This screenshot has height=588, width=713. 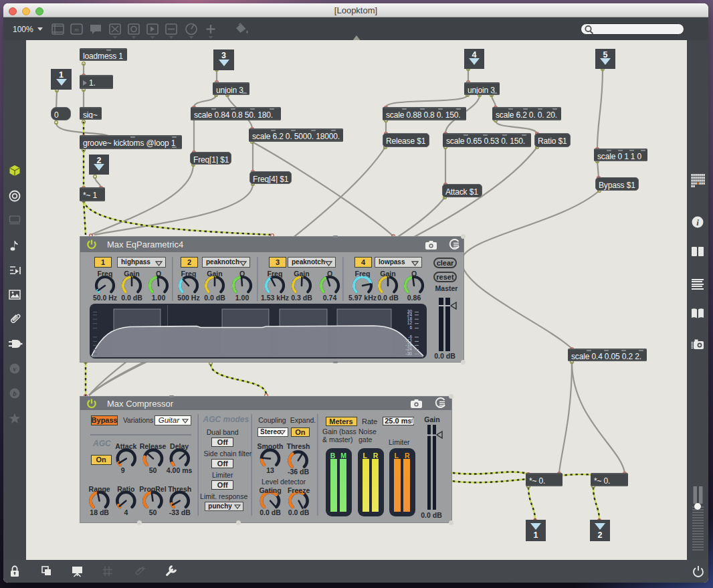 What do you see at coordinates (698, 222) in the screenshot?
I see `svg-text: i` at bounding box center [698, 222].